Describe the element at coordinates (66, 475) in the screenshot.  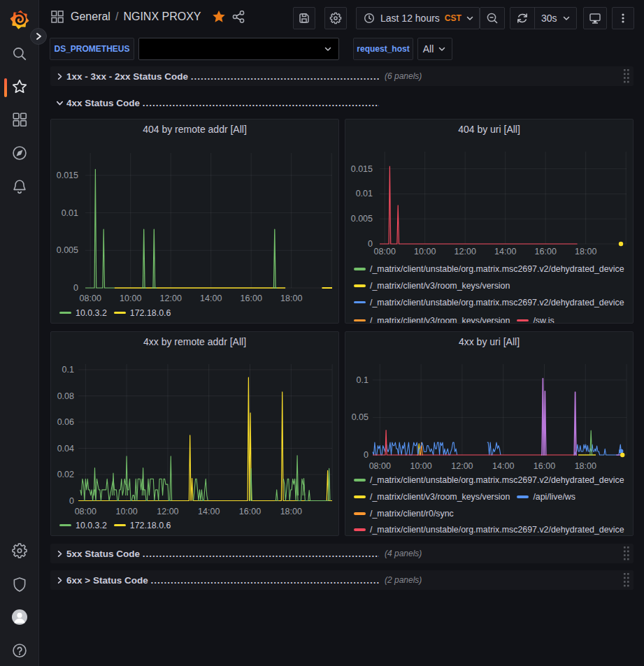
I see `svg-text: 0.02` at that location.